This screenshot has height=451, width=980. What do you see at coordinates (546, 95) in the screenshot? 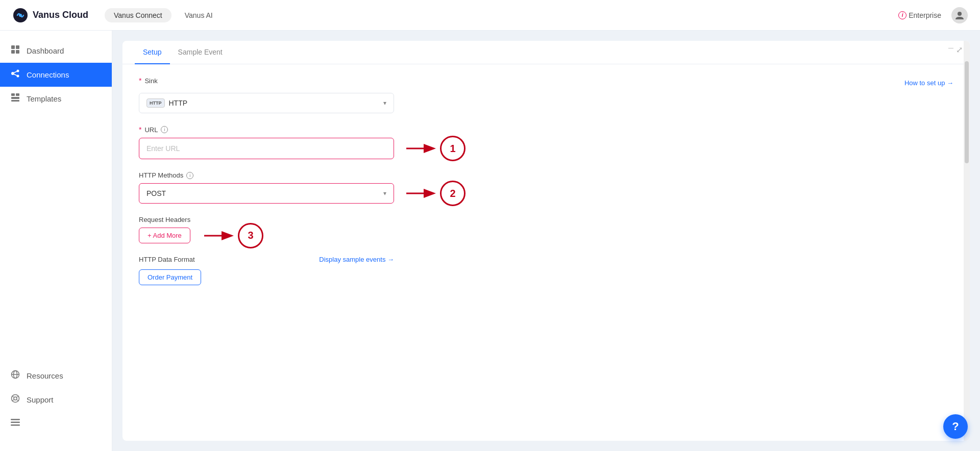
I see `sink-section: * Sink How to set up → HTTP HTTP ▾` at bounding box center [546, 95].